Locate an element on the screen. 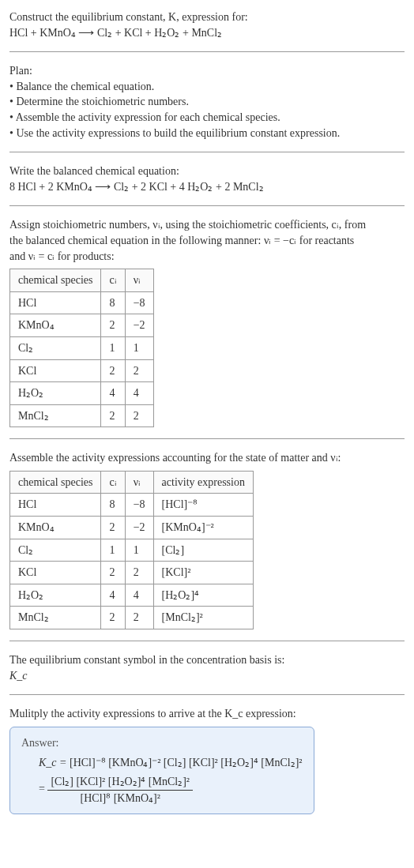 This screenshot has width=414, height=868. answer-label: Answer: is located at coordinates (162, 743).